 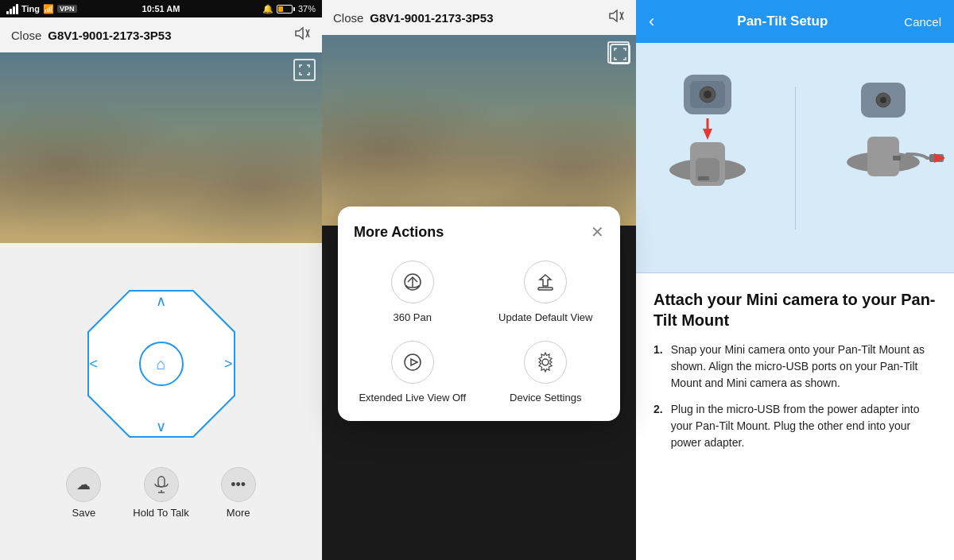 What do you see at coordinates (161, 485) in the screenshot?
I see `microphone-icon` at bounding box center [161, 485].